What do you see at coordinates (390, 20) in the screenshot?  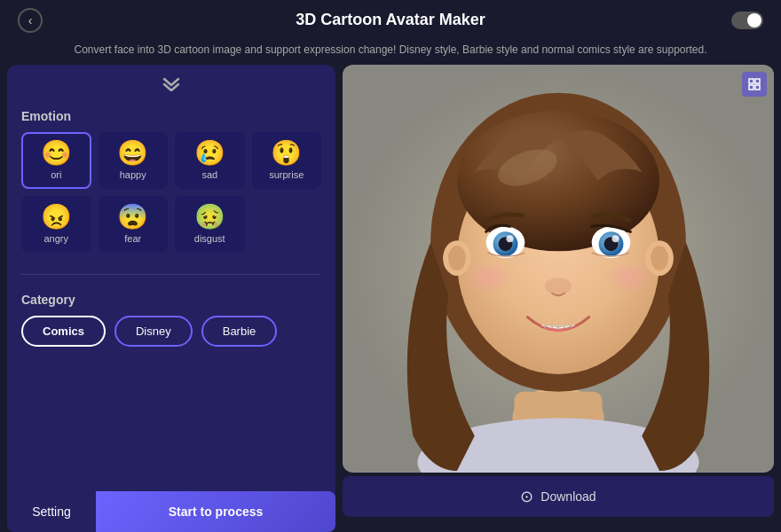 I see `header: ‹ 3D Cartoon Avatar Maker` at bounding box center [390, 20].